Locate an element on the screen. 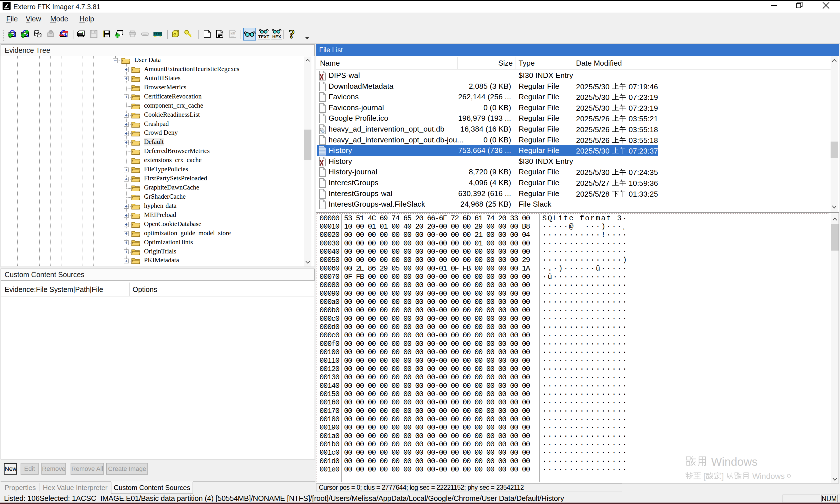 The height and width of the screenshot is (504, 840). svg-text: TEXT is located at coordinates (264, 37).